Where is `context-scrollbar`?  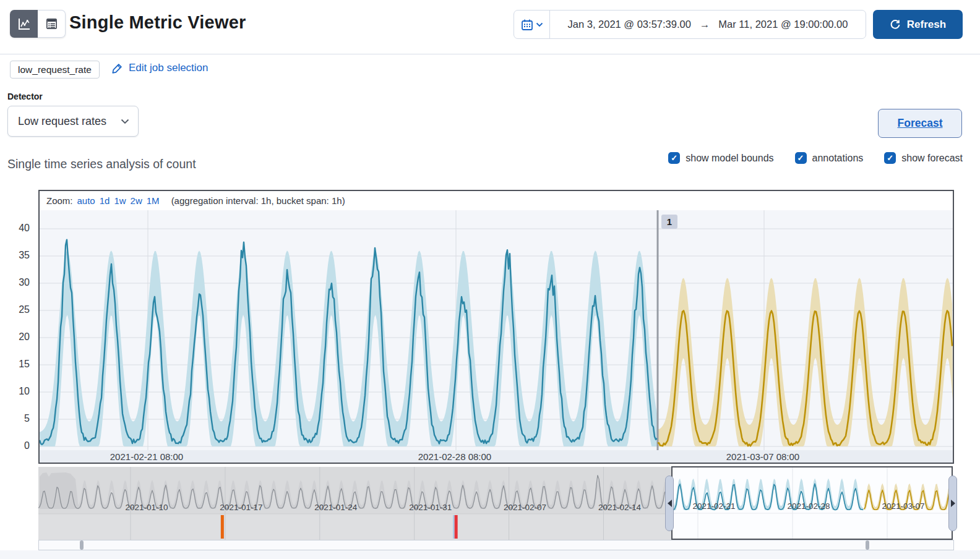 context-scrollbar is located at coordinates (496, 545).